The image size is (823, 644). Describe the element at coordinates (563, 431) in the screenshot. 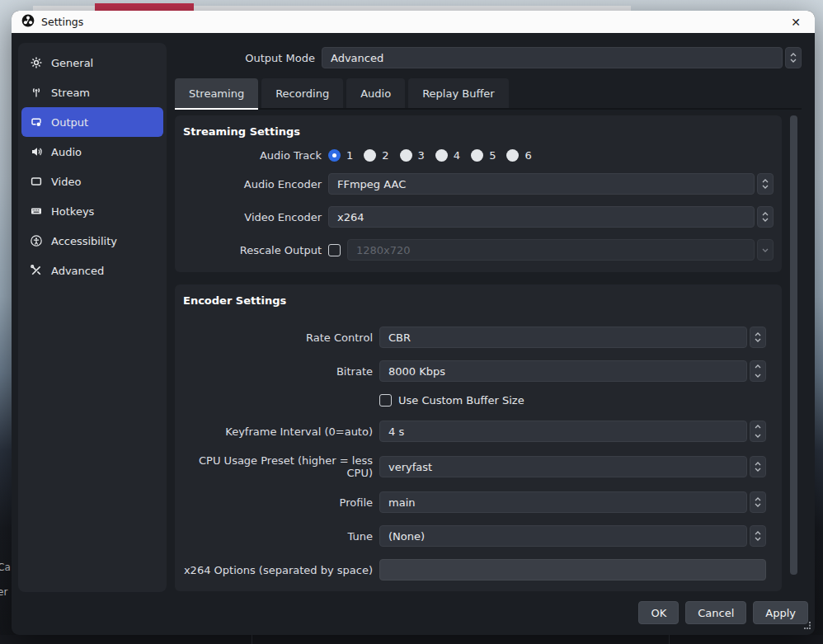

I see `keyframe-interval-value: 4 s` at that location.